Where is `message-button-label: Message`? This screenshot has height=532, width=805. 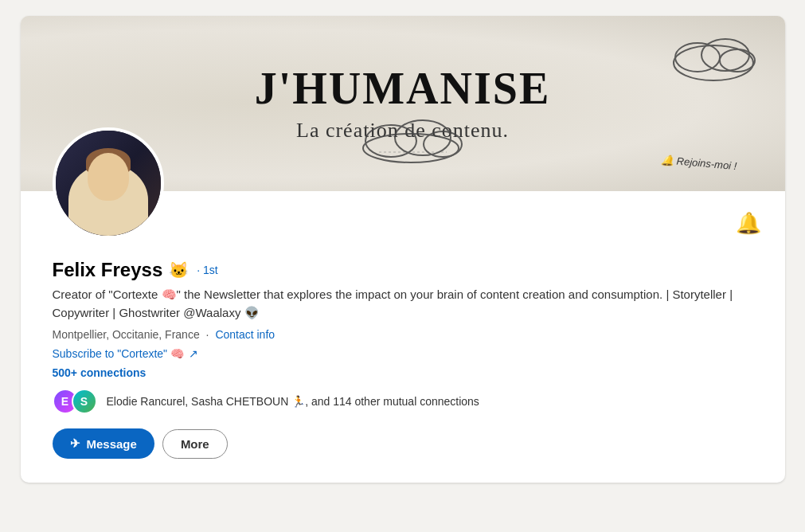
message-button-label: Message is located at coordinates (111, 444).